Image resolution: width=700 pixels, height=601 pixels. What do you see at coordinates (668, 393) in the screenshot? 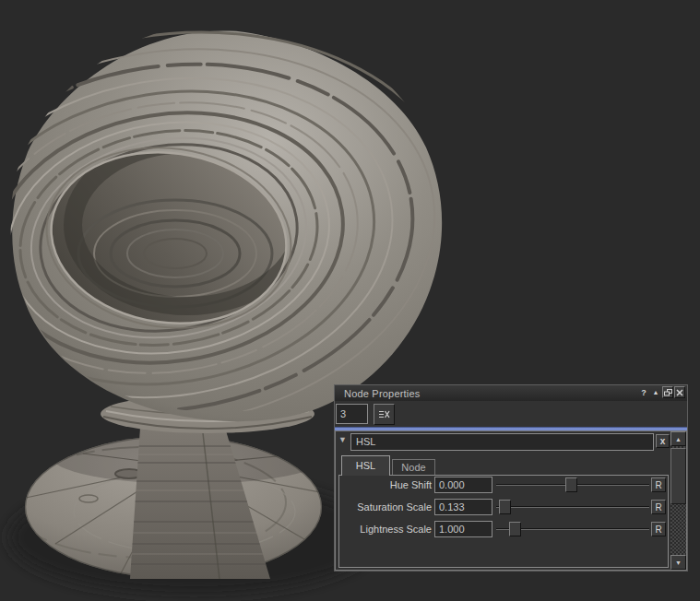
I see `restore-icon` at bounding box center [668, 393].